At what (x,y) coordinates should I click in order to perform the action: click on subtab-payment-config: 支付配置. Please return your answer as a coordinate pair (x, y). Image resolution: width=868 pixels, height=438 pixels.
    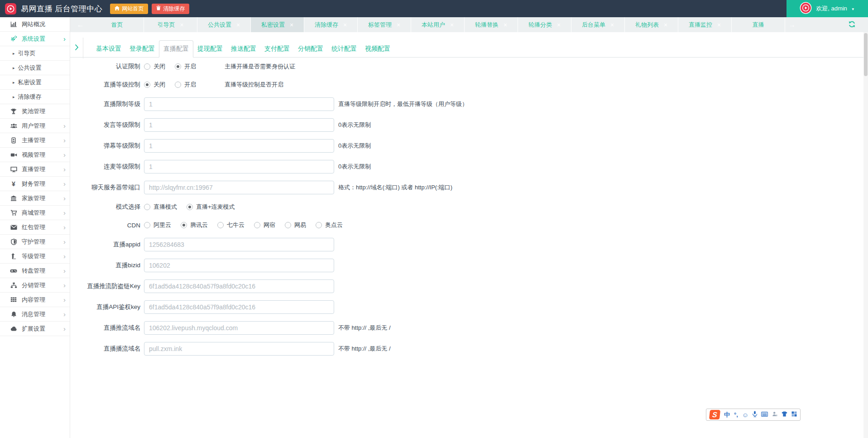
    Looking at the image, I should click on (277, 49).